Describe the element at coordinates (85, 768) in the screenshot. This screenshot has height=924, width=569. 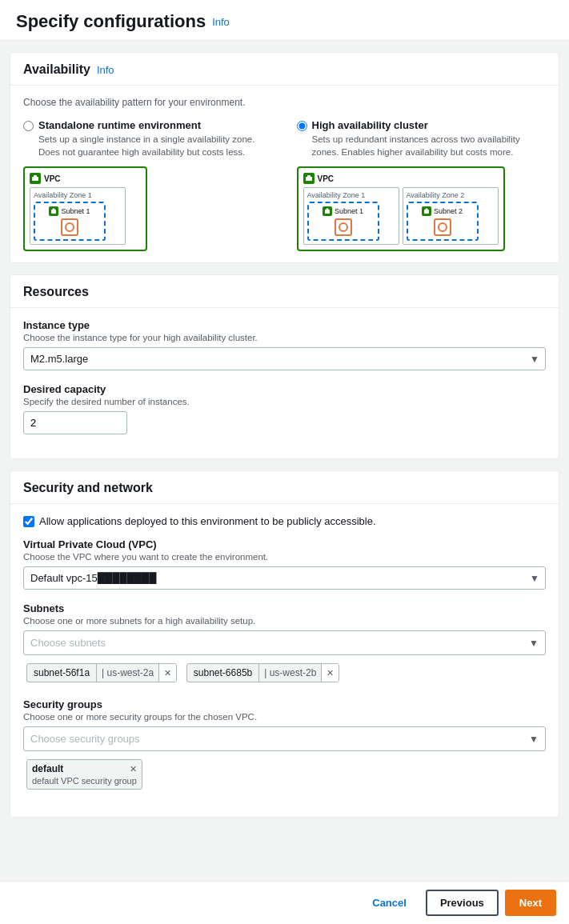
I see `security-group-chip-1-header: default ✕` at that location.